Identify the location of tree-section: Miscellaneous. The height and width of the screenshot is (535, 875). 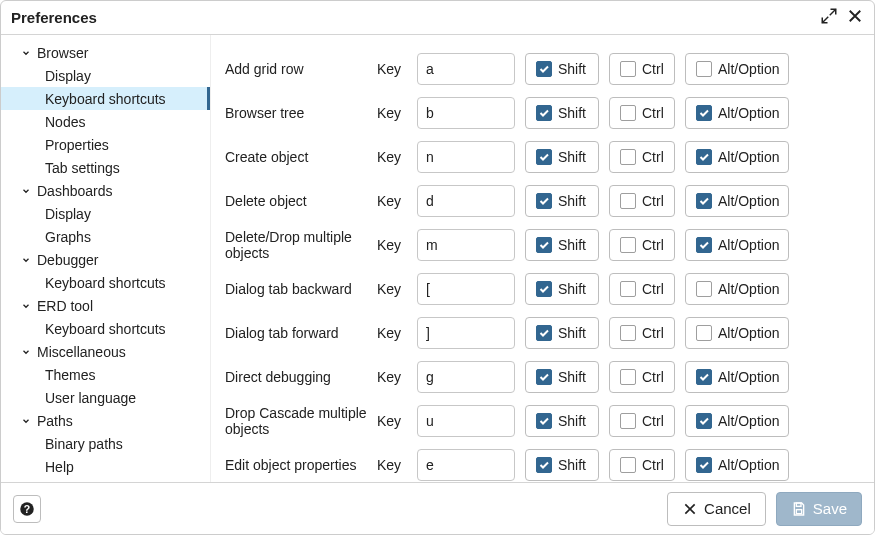
(106, 352).